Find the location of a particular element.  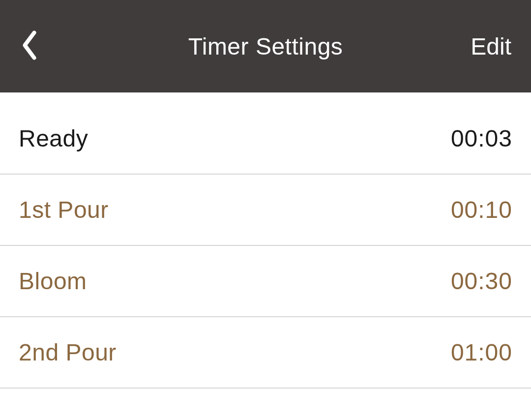

timer-row-label: Bloom is located at coordinates (53, 281).